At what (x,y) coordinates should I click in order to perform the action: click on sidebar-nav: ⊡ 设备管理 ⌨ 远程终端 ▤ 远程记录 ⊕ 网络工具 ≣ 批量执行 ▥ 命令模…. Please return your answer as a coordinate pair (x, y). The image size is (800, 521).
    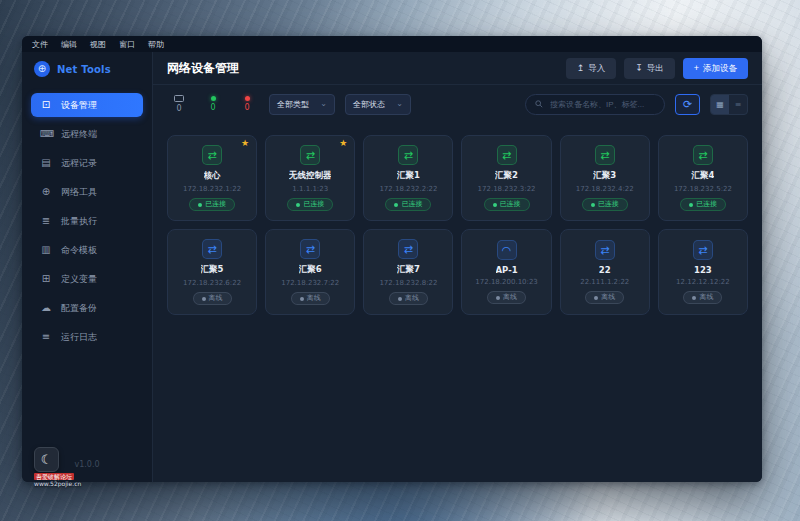
    Looking at the image, I should click on (87, 221).